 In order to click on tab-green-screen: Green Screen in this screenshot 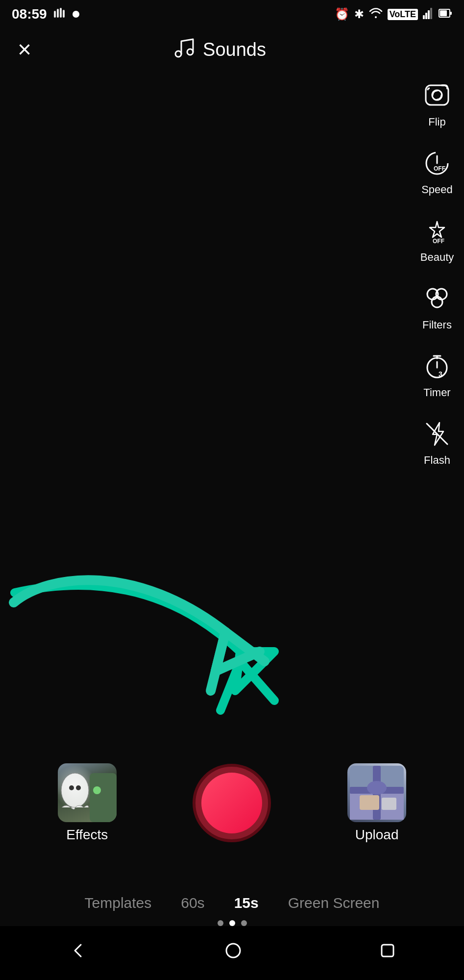, I will do `click(334, 903)`.